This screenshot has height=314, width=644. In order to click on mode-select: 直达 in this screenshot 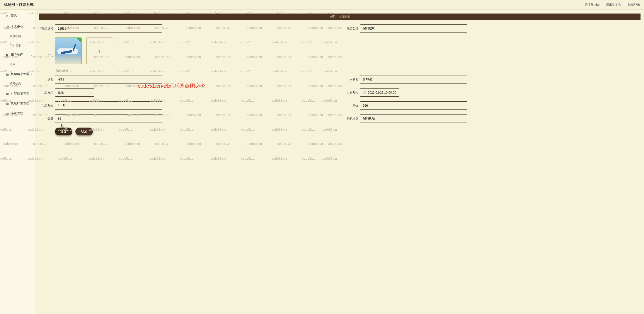, I will do `click(74, 92)`.